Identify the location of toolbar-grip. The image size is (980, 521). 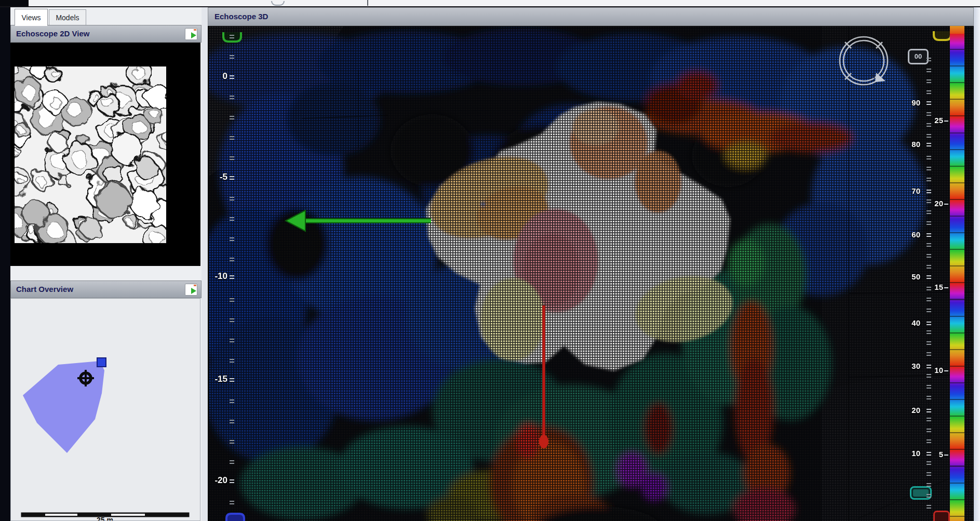
(278, 3).